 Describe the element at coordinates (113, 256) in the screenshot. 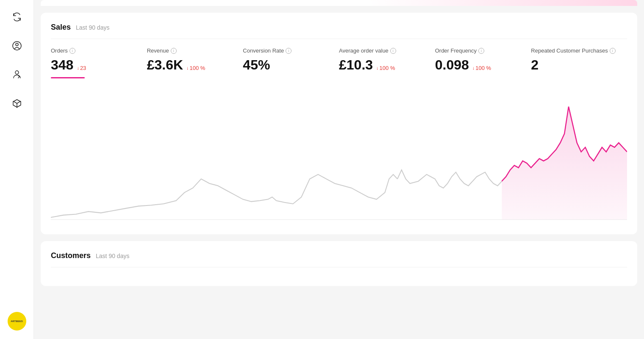

I see `customers-card-subtitle: Last 90 days` at that location.